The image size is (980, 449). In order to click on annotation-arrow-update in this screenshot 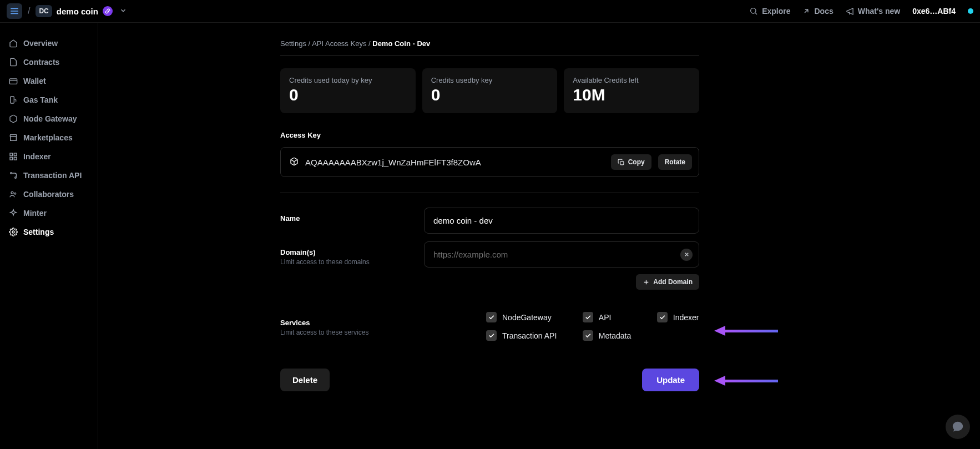, I will do `click(746, 381)`.